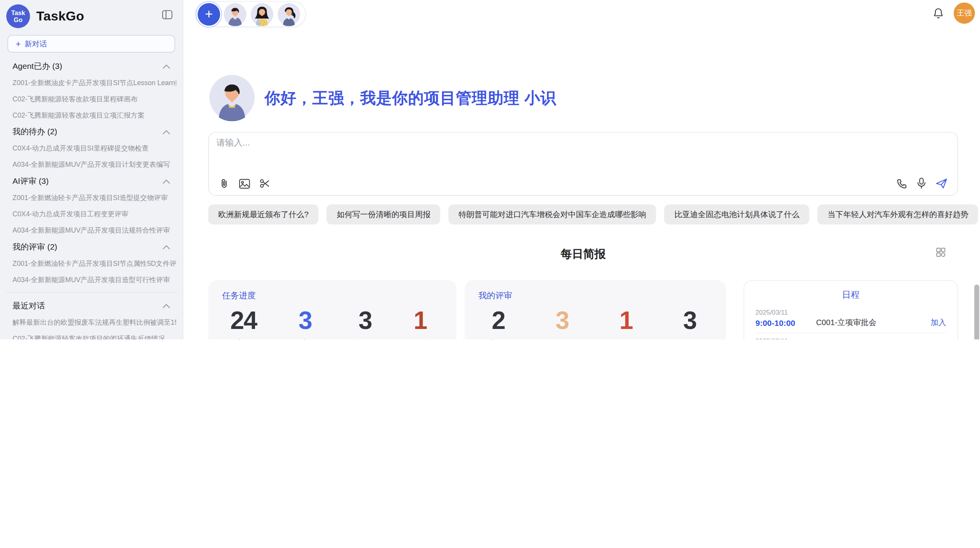 The width and height of the screenshot is (980, 548). What do you see at coordinates (690, 339) in the screenshot?
I see `metric-label: 待评审` at bounding box center [690, 339].